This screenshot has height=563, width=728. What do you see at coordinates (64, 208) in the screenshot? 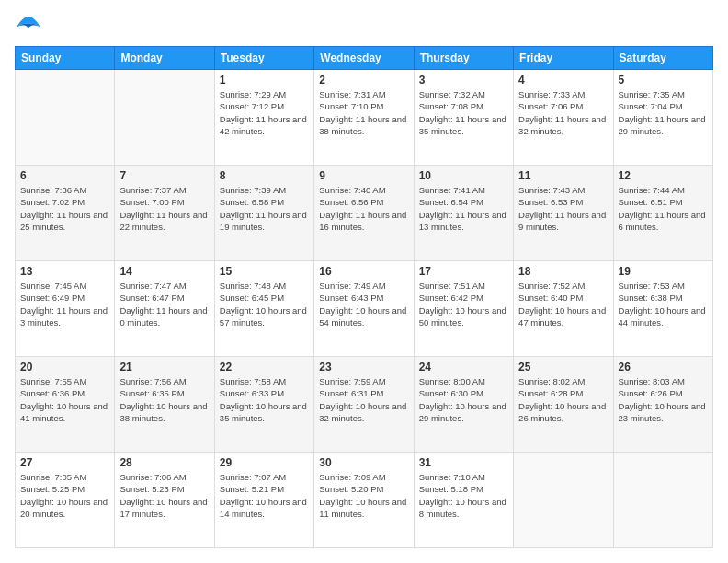
I see `day-info: Sunrise: 7:36 AMSunset: 7:02 PMDaylight:…` at bounding box center [64, 208].